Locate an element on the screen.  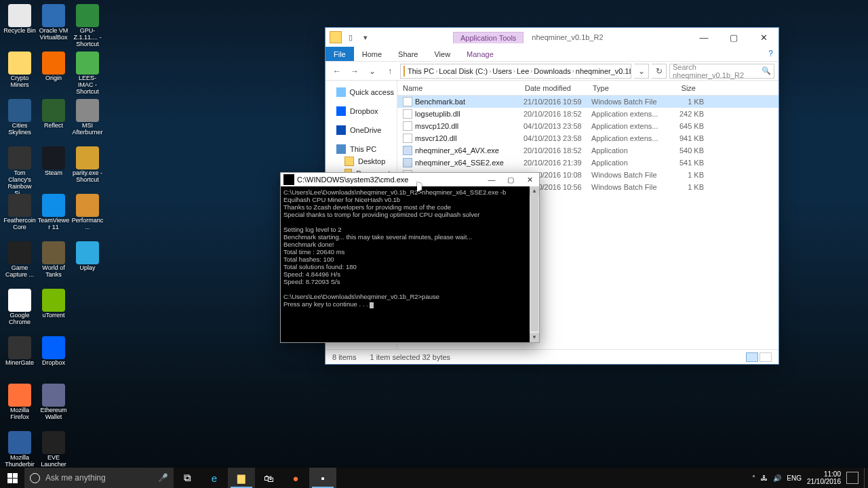
mic-icon: 🎤 is located at coordinates (163, 478).